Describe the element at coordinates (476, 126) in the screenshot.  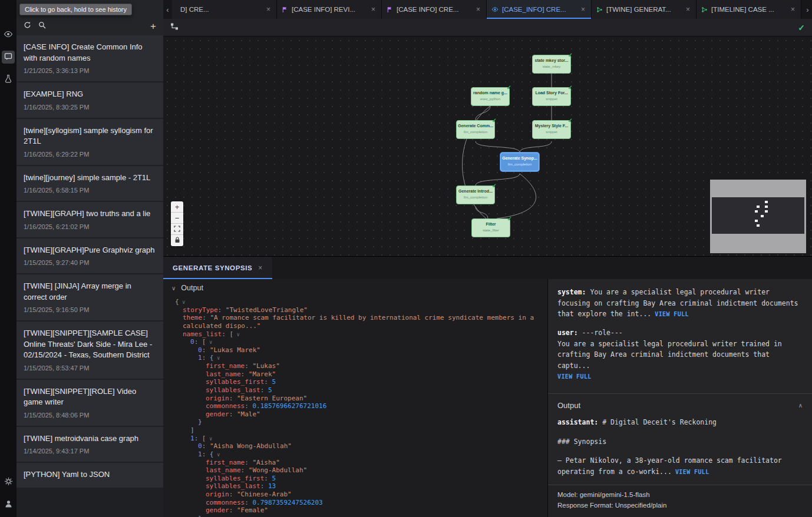
I see `node-title: Generate Comm...` at that location.